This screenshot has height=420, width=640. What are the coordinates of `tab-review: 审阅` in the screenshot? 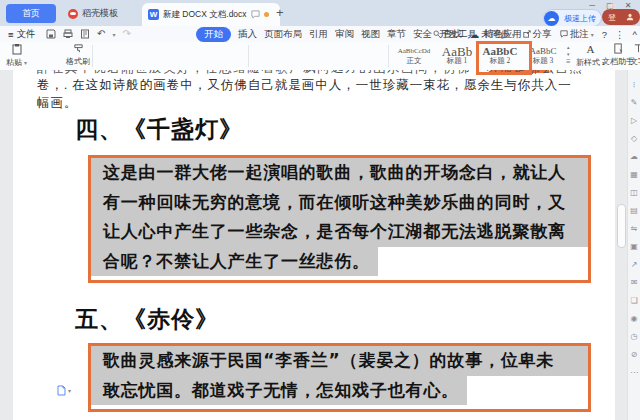 It's located at (344, 34).